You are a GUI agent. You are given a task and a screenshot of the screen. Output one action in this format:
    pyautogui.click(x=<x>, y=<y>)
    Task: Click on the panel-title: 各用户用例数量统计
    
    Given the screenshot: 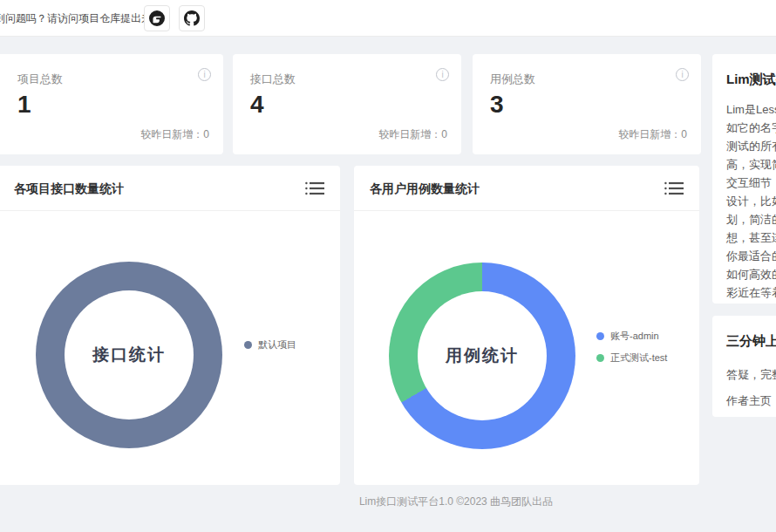 What is the action you would take?
    pyautogui.click(x=425, y=189)
    